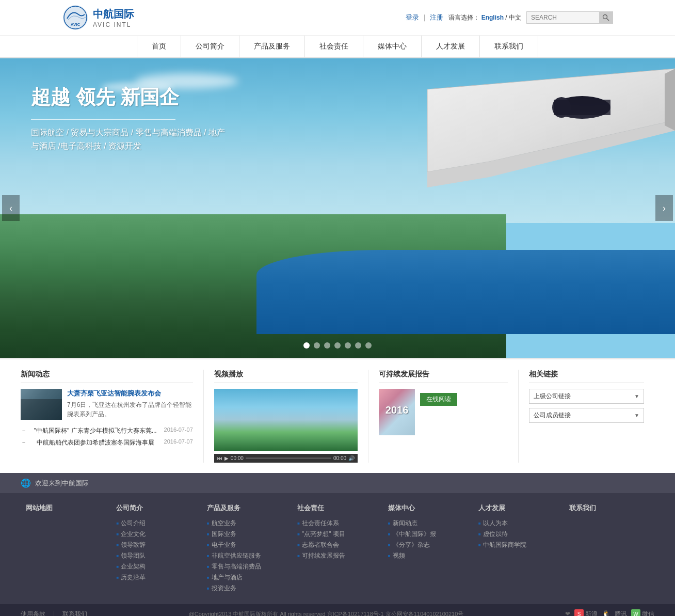  What do you see at coordinates (237, 459) in the screenshot?
I see `video-time-current: 00:00` at bounding box center [237, 459].